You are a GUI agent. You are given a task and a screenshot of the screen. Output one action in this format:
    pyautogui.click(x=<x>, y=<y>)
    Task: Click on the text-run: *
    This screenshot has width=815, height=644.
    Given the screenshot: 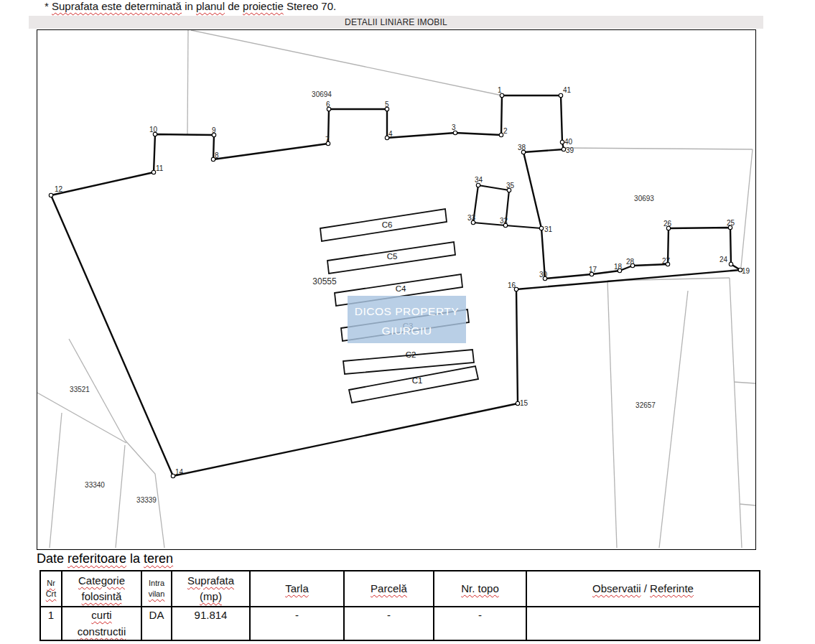 What is the action you would take?
    pyautogui.click(x=48, y=6)
    